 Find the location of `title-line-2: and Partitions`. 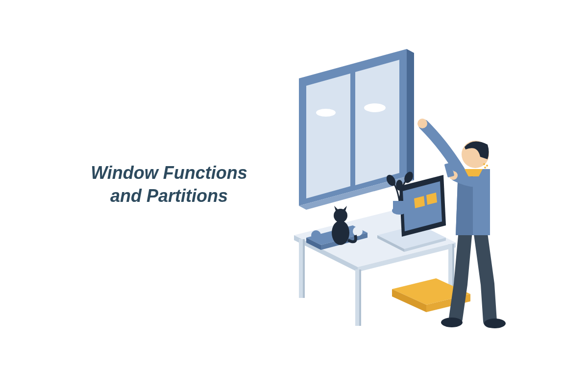

title-line-2: and Partitions is located at coordinates (169, 196).